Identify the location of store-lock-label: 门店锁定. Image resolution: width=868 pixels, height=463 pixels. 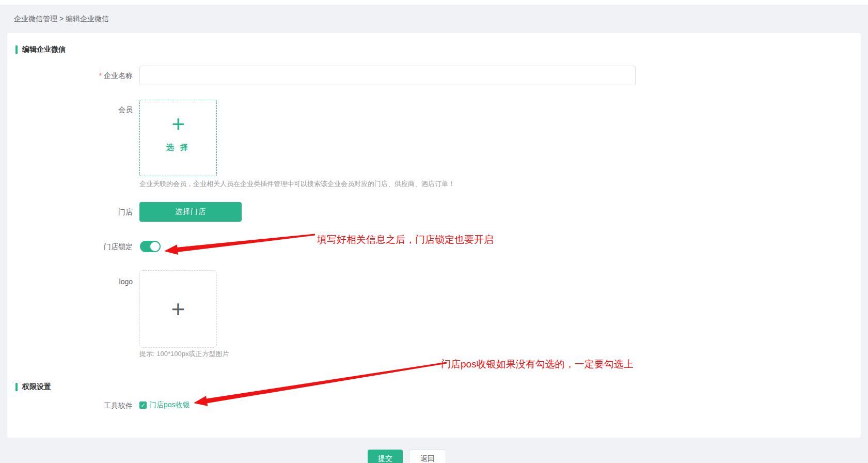
(102, 247).